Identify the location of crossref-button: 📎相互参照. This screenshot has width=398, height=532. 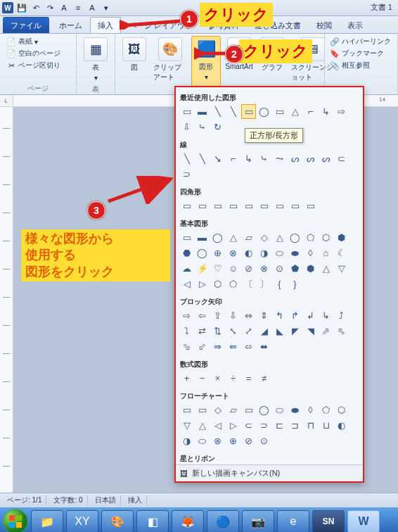
(360, 65).